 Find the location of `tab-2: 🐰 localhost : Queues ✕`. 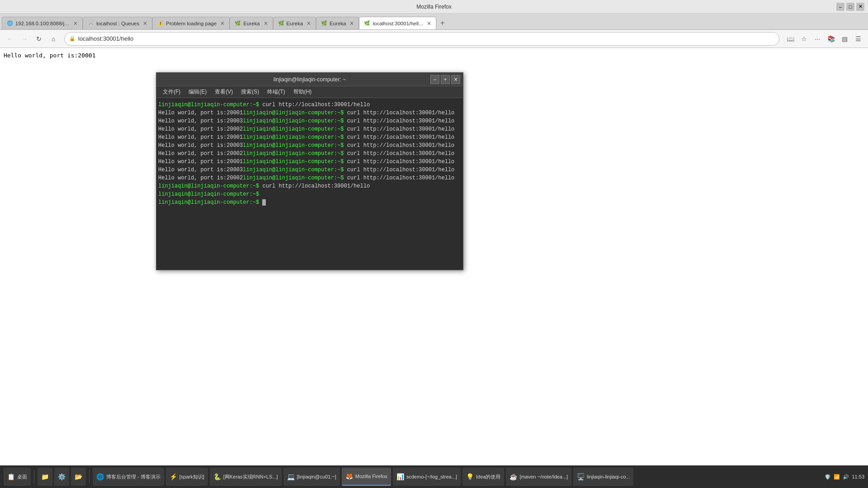

tab-2: 🐰 localhost : Queues ✕ is located at coordinates (118, 23).